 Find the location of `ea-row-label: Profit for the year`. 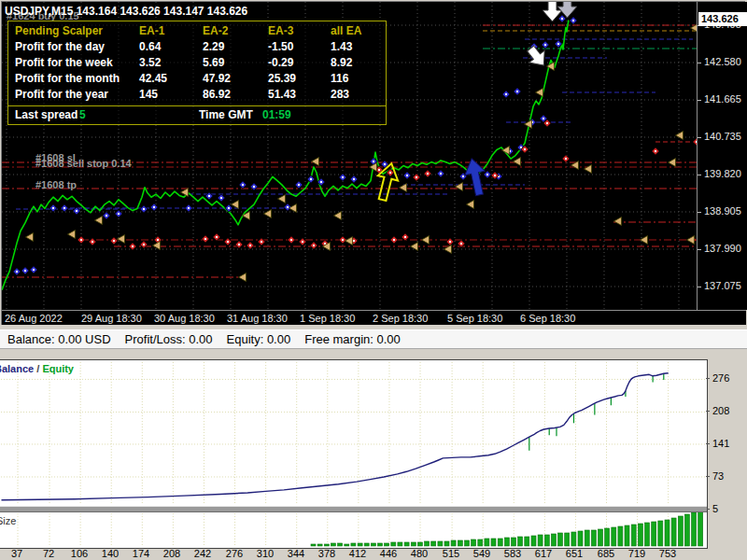

ea-row-label: Profit for the year is located at coordinates (62, 95).